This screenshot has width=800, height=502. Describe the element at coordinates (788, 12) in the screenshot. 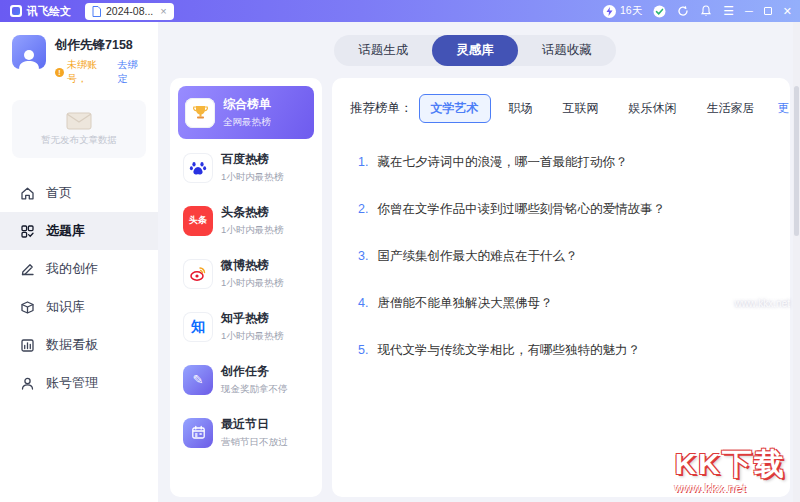

I see `window-close-button: ✕` at that location.